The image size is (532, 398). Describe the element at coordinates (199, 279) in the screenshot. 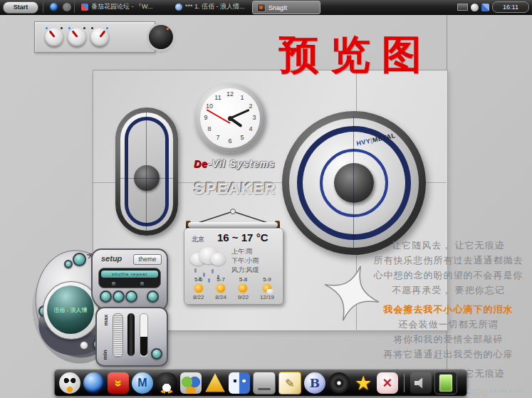

I see `forecast-date: 5-6` at that location.